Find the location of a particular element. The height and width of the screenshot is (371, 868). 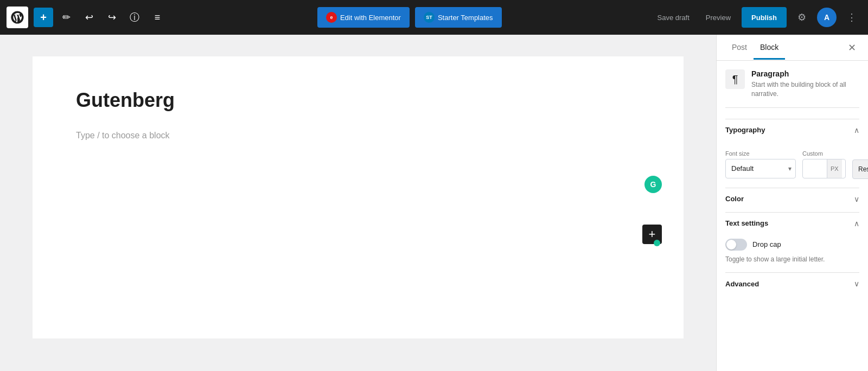

toolbar: + ✏ ↩ ↪ ⓘ ≡ e Edit with Elementor is located at coordinates (434, 17).